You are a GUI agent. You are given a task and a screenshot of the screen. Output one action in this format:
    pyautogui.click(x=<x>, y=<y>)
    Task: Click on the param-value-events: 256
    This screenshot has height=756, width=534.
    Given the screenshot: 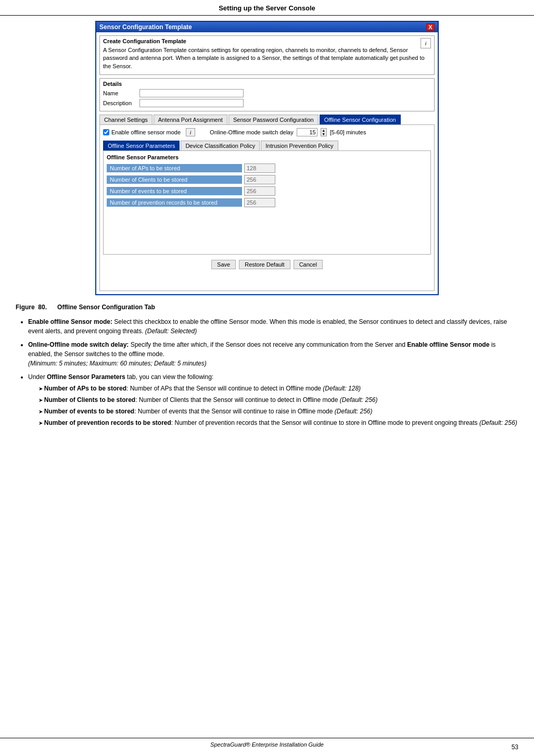 What is the action you would take?
    pyautogui.click(x=260, y=191)
    